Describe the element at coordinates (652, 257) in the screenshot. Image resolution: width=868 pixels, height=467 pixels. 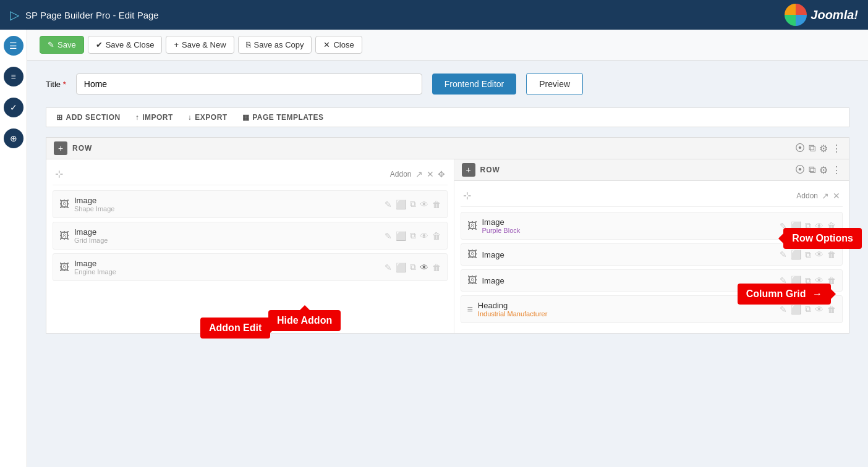
I see `row-2-col-1: ⊹ Addon ↗ ✕` at that location.